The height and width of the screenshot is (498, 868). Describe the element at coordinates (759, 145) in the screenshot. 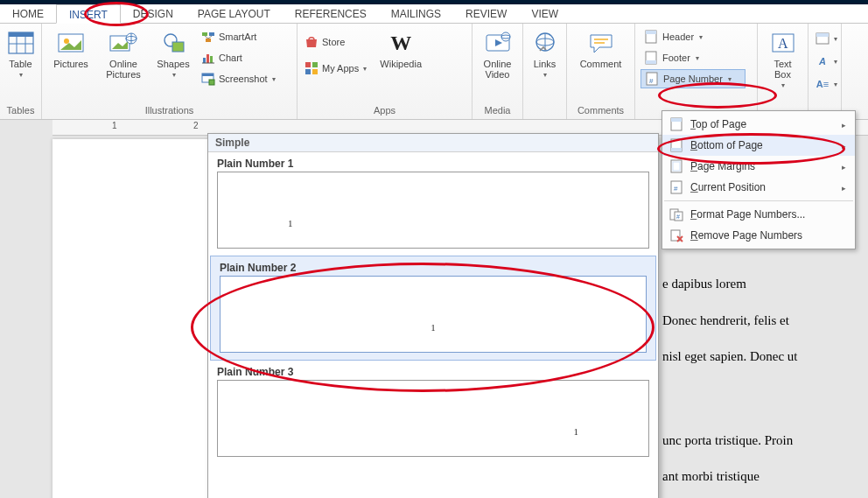

I see `menu-bottom-of-page: Bottom of Page` at that location.